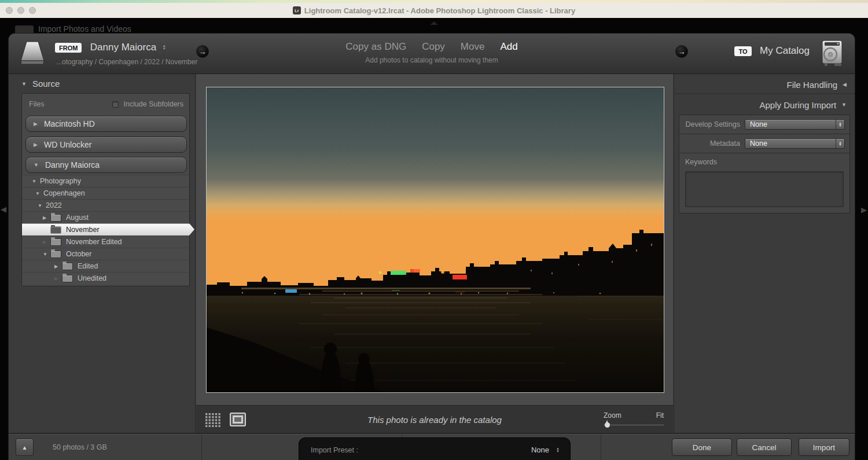  Describe the element at coordinates (608, 425) in the screenshot. I see `zoom-slider-thumb` at that location.